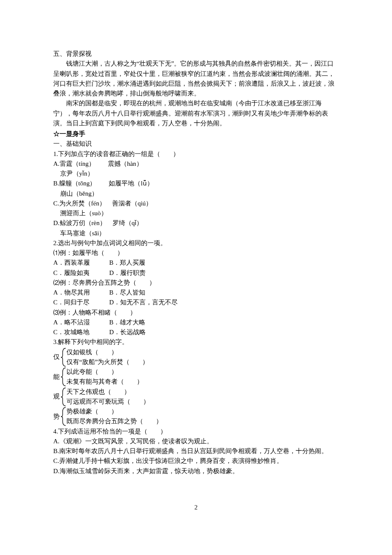 The height and width of the screenshot is (555, 392). Describe the element at coordinates (57, 377) in the screenshot. I see `q3-group-neng-char: 能` at that location.